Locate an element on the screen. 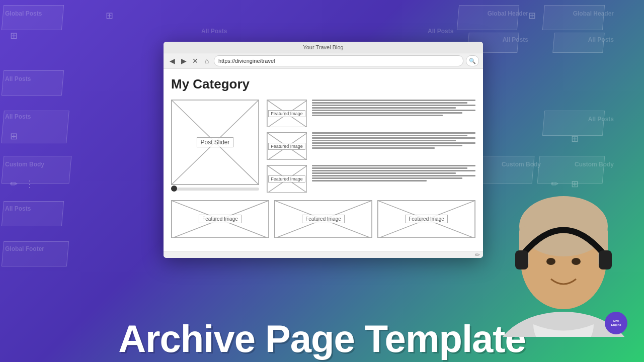  browser-close-button: ✕ is located at coordinates (195, 61).